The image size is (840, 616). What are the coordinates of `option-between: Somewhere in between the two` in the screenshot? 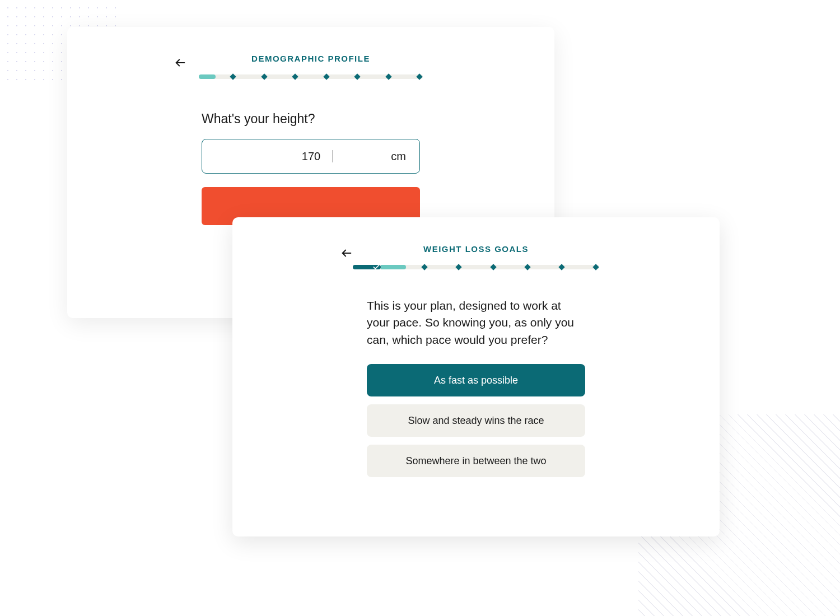 It's located at (476, 461).